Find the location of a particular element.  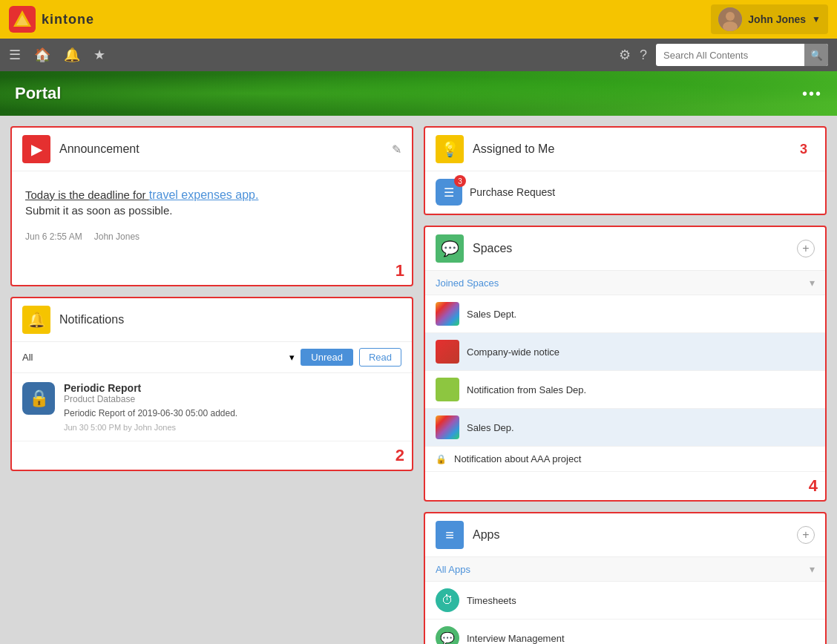

apps-add-button: + is located at coordinates (806, 535).